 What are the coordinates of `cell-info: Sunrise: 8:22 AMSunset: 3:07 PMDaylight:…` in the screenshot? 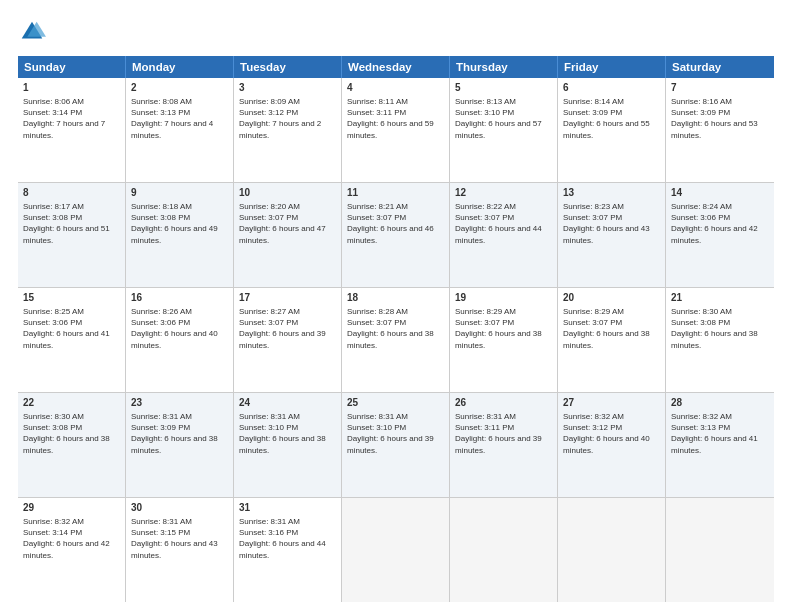 It's located at (498, 224).